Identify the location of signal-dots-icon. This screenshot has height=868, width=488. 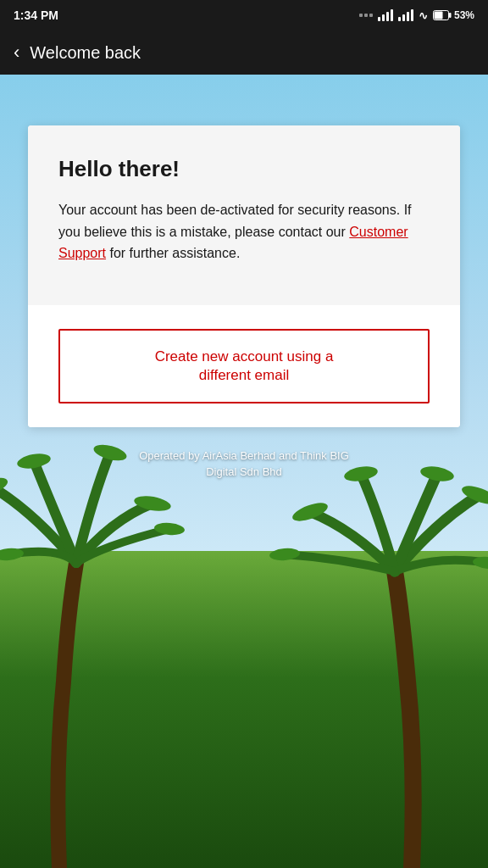
(366, 15).